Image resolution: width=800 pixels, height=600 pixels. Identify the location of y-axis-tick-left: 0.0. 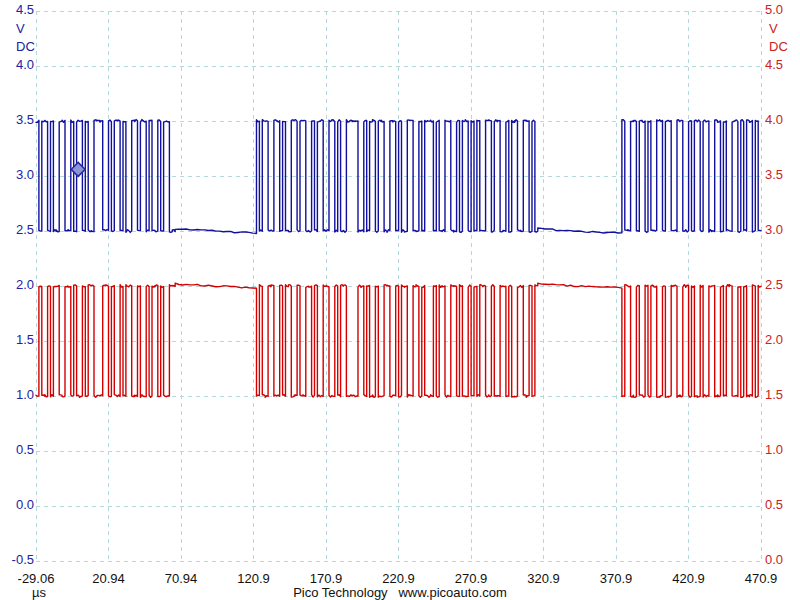
(17, 505).